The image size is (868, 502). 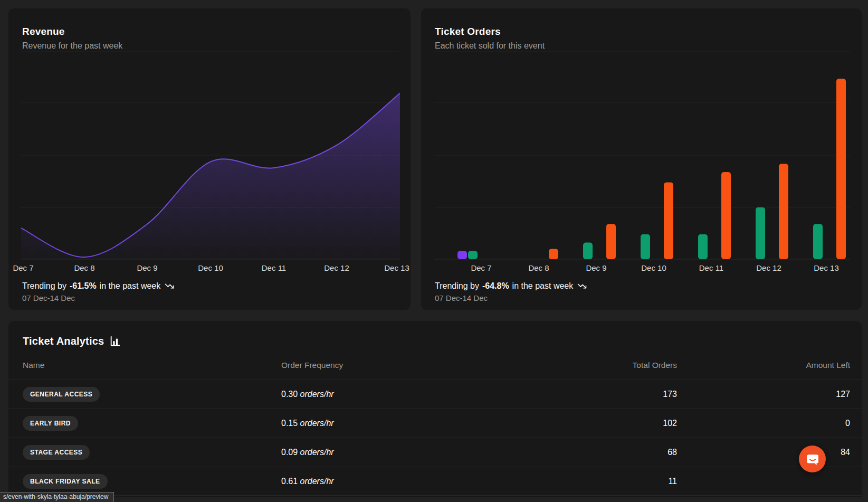 I want to click on column-header-order-frequency: Order Frequency, so click(x=387, y=365).